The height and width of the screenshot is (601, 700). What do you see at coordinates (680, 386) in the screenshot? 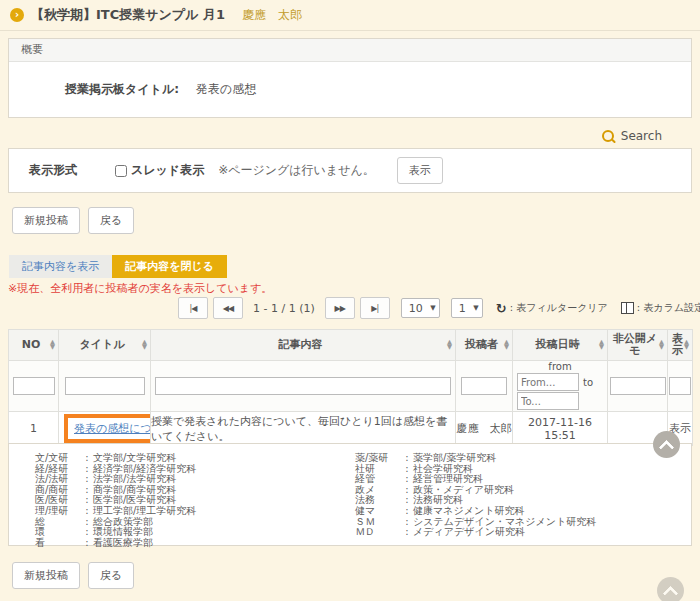
I see `filter-display-input` at bounding box center [680, 386].